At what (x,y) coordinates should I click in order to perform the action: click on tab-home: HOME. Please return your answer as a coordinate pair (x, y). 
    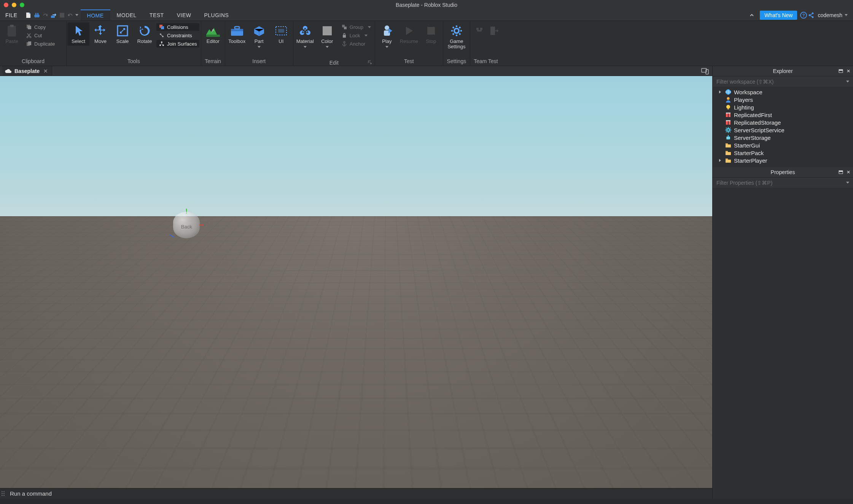
    Looking at the image, I should click on (95, 15).